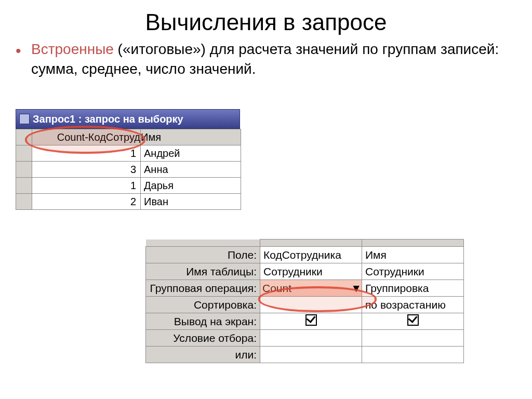 Image resolution: width=532 pixels, height=399 pixels. What do you see at coordinates (311, 305) in the screenshot?
I see `design-cell-sort` at bounding box center [311, 305].